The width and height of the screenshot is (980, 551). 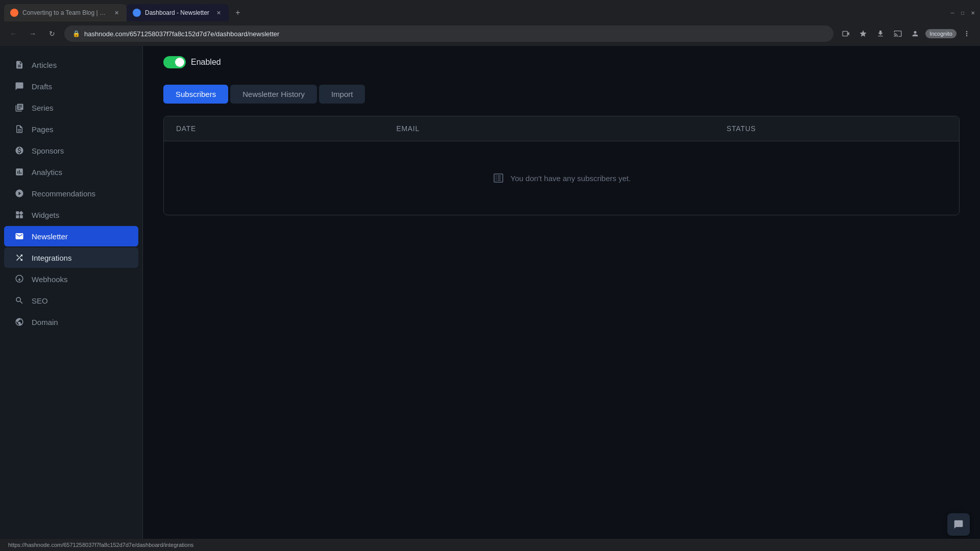 I want to click on sidebar-label-integrations: Integrations, so click(x=52, y=258).